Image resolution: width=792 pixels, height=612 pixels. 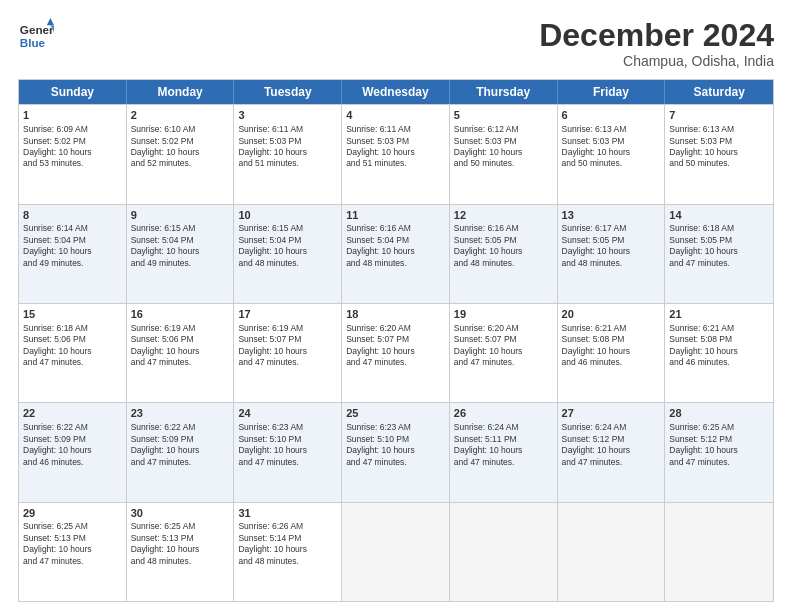 I want to click on calendar-header: SundayMondayTuesdayWednesdayThursdayFrid…, so click(x=396, y=92).